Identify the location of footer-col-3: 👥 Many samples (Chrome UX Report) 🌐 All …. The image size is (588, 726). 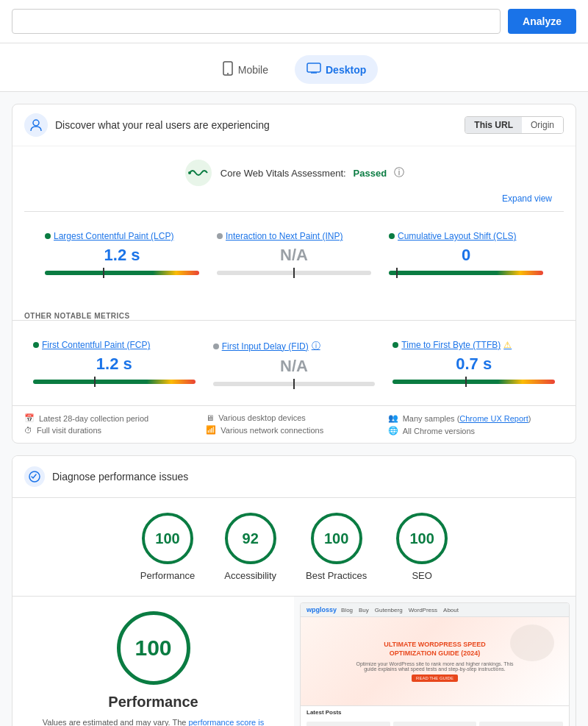
(476, 424).